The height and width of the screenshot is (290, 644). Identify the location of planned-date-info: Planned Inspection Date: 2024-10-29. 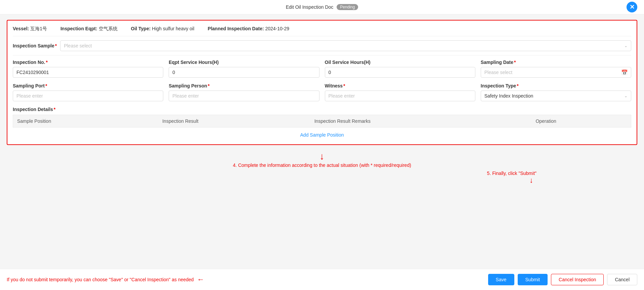
(249, 29).